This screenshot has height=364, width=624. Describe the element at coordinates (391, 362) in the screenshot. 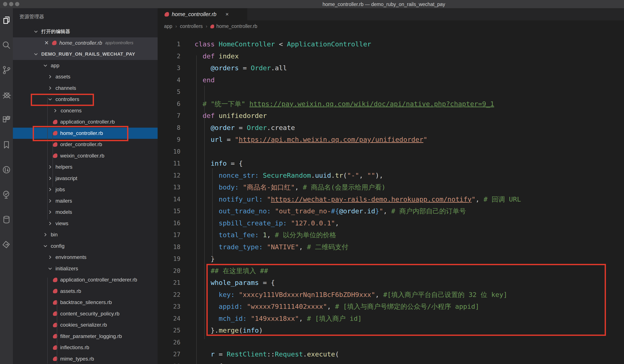

I see `code-line-28: 28 {` at that location.